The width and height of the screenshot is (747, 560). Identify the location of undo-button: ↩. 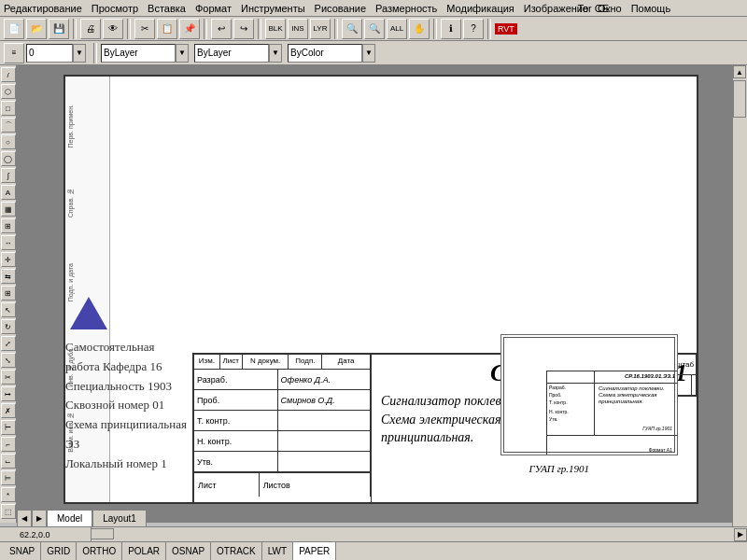
(221, 29).